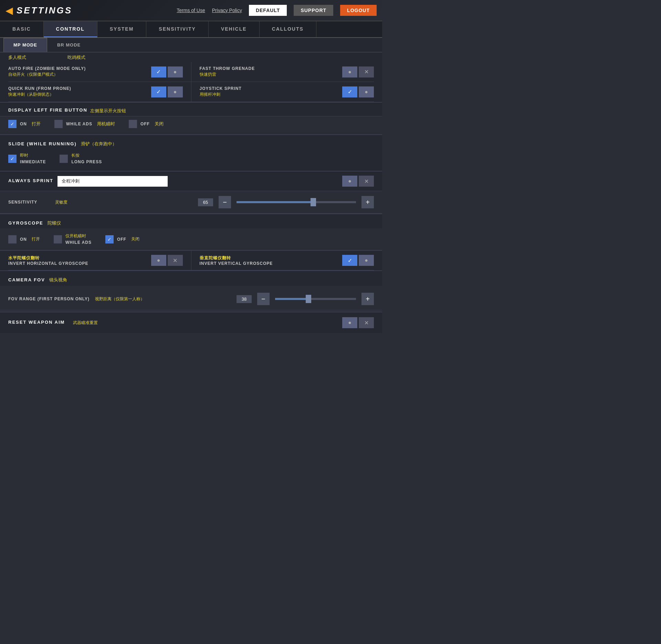 The image size is (661, 644). What do you see at coordinates (271, 72) in the screenshot?
I see `fast-throw-label: FAST THROW GRENADE 快速扔雷` at bounding box center [271, 72].